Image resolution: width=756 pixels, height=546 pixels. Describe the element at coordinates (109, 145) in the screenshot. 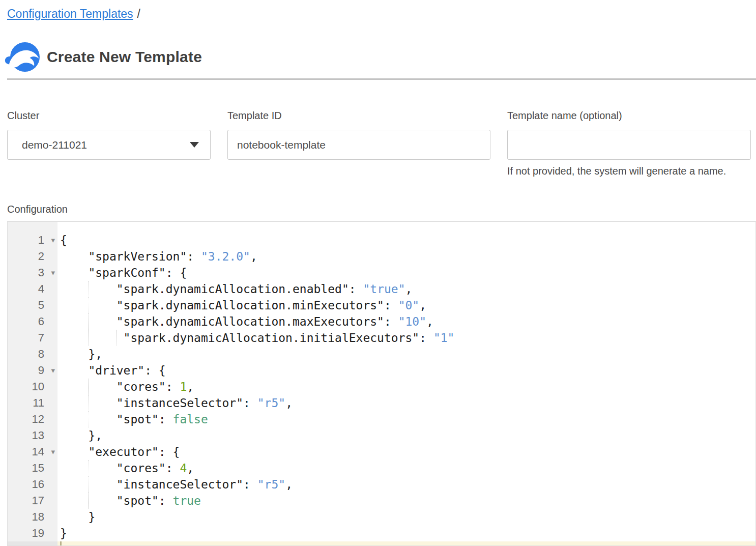

I see `cluster-select: demo-211021` at that location.